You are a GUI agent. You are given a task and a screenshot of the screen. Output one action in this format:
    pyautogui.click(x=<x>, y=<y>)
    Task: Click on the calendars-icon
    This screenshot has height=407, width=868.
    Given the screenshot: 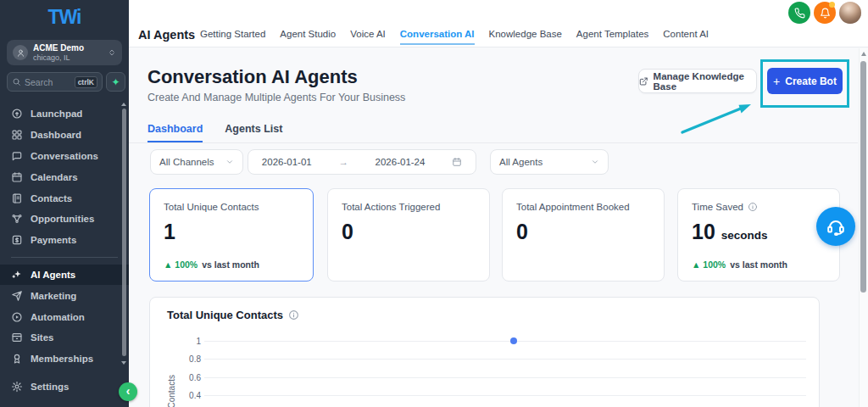 What is the action you would take?
    pyautogui.click(x=17, y=177)
    